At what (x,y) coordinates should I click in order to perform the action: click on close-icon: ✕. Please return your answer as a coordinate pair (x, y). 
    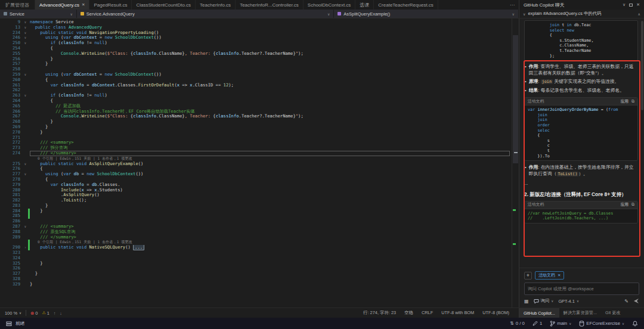
    Looking at the image, I should click on (638, 5).